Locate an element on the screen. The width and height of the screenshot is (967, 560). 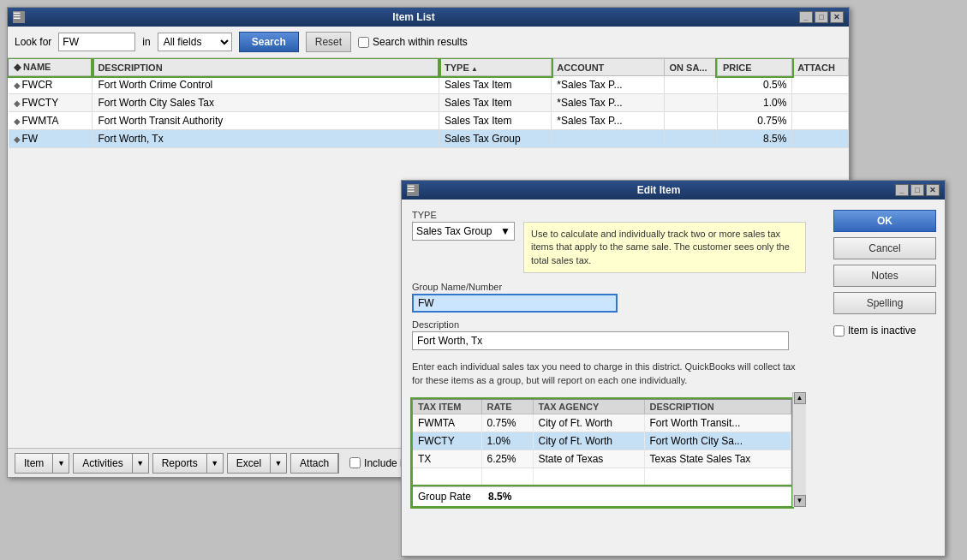
tax-table-row: TX 6.25% State of Texas Texas State Sale… is located at coordinates (602, 459).